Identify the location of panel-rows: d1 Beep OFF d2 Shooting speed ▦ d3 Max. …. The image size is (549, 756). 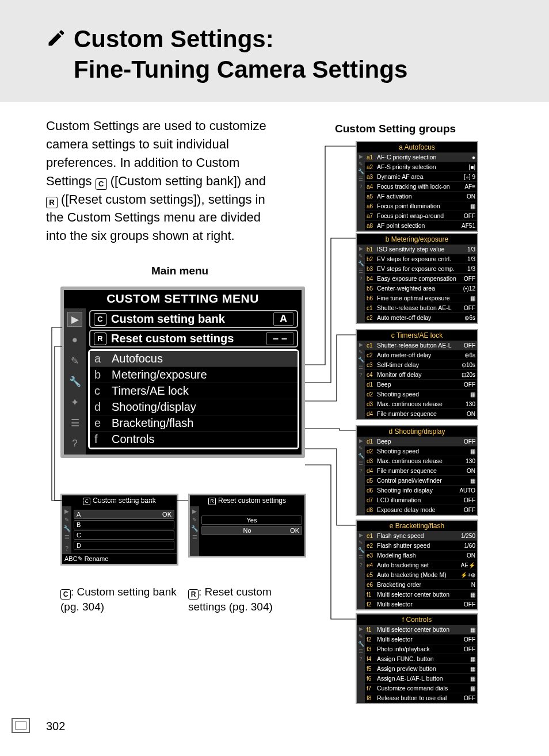
(421, 476).